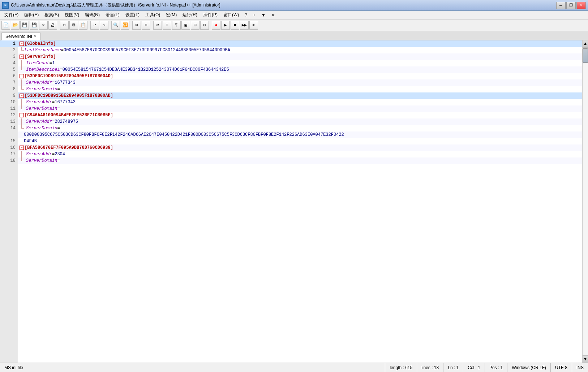 This screenshot has width=588, height=372. What do you see at coordinates (585, 202) in the screenshot?
I see `scroll-track` at bounding box center [585, 202].